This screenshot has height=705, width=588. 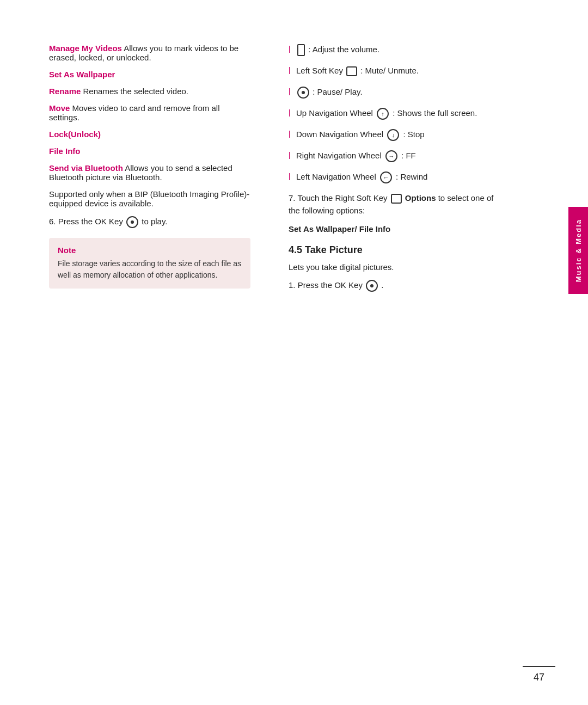 What do you see at coordinates (150, 134) in the screenshot?
I see `entry-lockunlock: Lock(Unlock)` at bounding box center [150, 134].